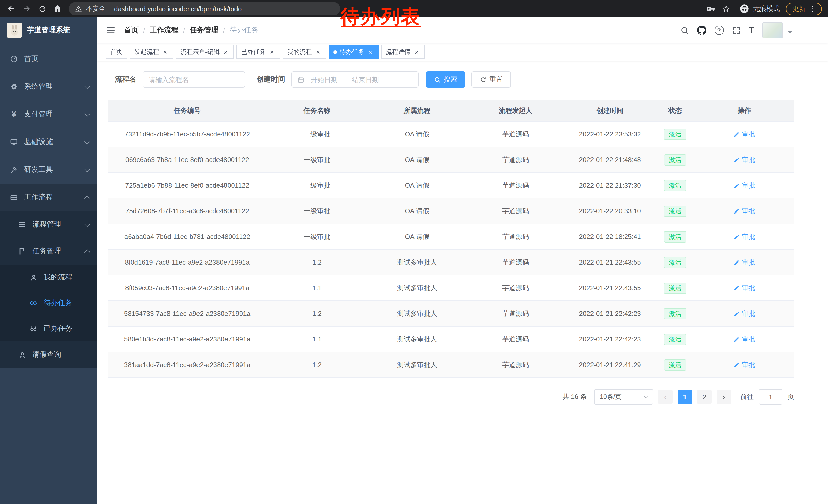 The width and height of the screenshot is (828, 504). I want to click on sidebar-item-done-tasks: 已办任务, so click(49, 329).